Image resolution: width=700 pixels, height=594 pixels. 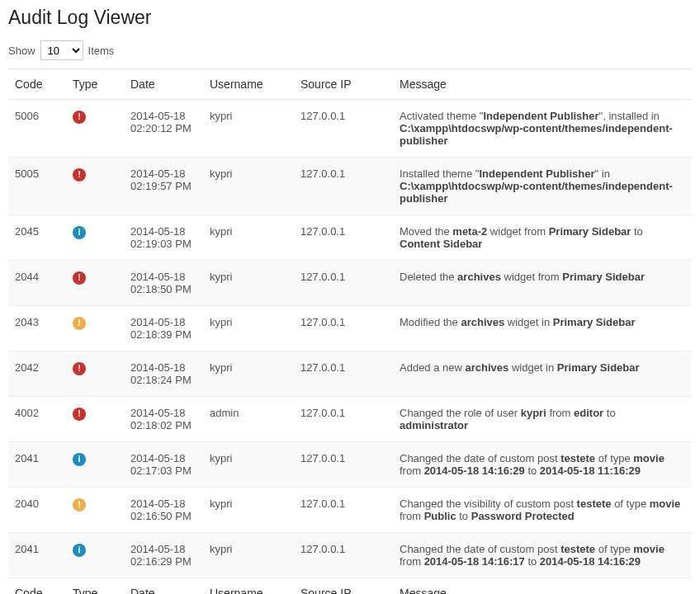 I want to click on cell-code: 2043, so click(x=37, y=328).